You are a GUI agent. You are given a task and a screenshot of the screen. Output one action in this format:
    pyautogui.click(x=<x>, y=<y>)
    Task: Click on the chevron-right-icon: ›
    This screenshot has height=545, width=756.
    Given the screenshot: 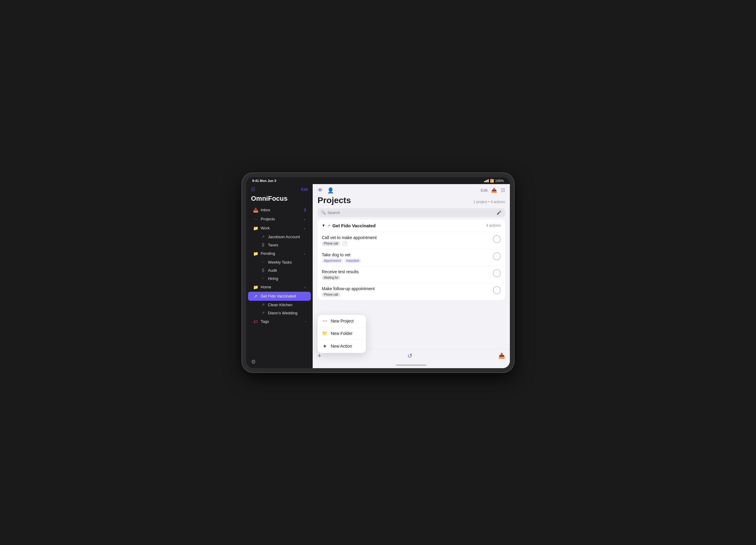 What is the action you would take?
    pyautogui.click(x=305, y=321)
    